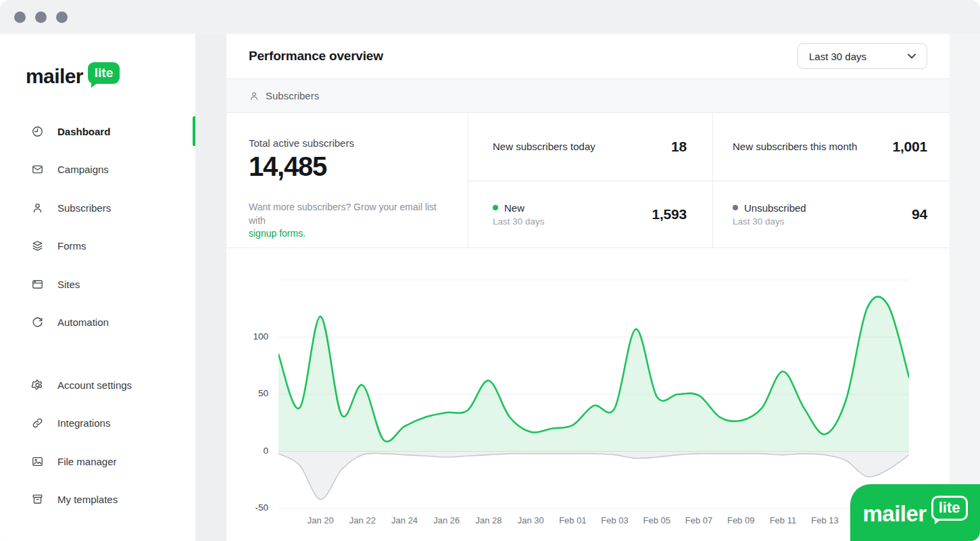 This screenshot has width=980, height=541. Describe the element at coordinates (97, 500) in the screenshot. I see `sidebar-item-my-templates: My templates` at that location.